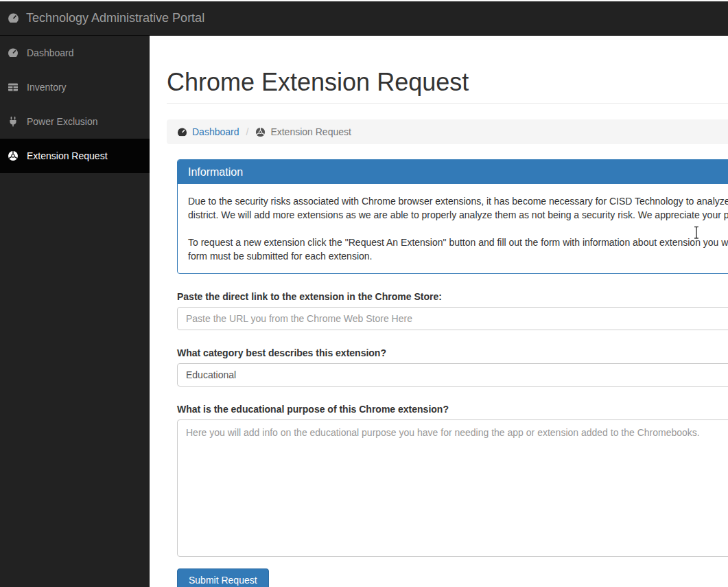  I want to click on breadcrumb-dashboard: Dashboard, so click(209, 132).